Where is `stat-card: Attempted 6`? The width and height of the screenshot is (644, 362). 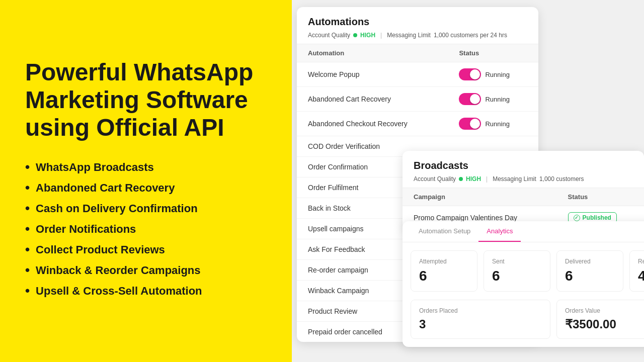
stat-card: Attempted 6 is located at coordinates (444, 271).